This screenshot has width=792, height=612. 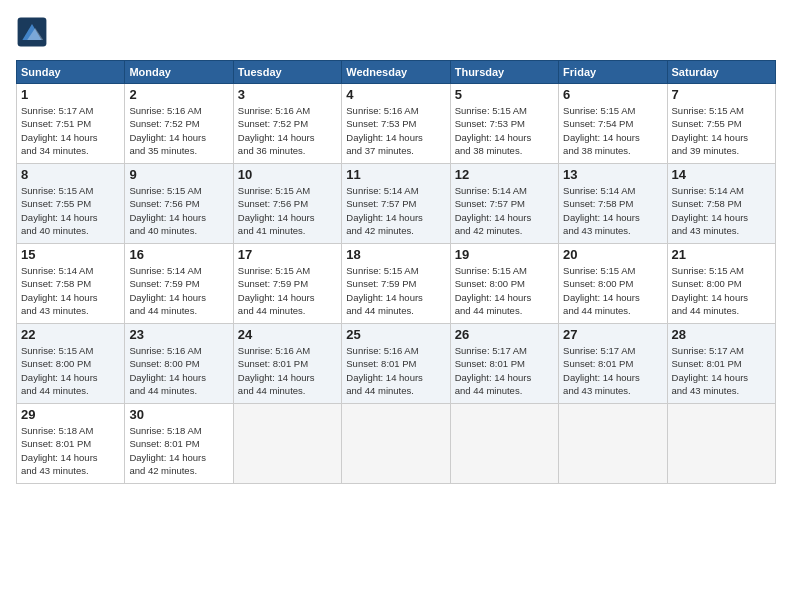 I want to click on day-number: 2, so click(x=178, y=94).